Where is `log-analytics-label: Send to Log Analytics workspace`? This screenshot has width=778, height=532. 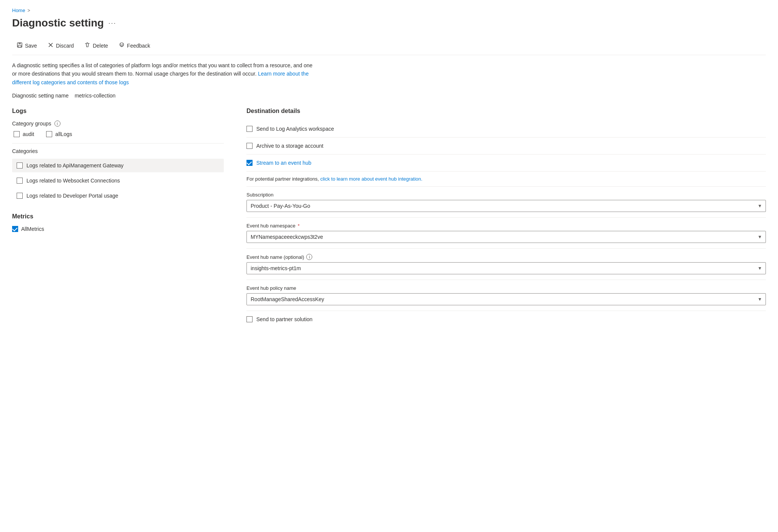 log-analytics-label: Send to Log Analytics workspace is located at coordinates (295, 129).